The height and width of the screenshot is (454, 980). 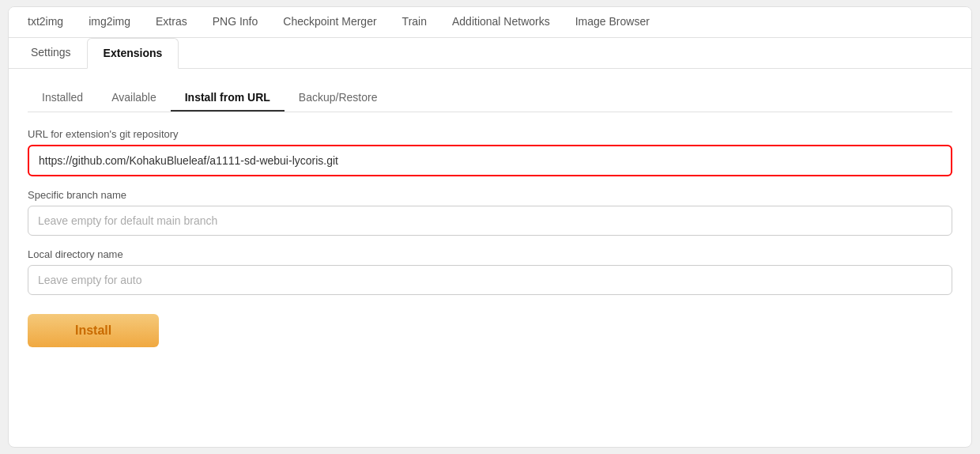 I want to click on tab-checkpoint-merger: Checkpoint Merger, so click(x=330, y=22).